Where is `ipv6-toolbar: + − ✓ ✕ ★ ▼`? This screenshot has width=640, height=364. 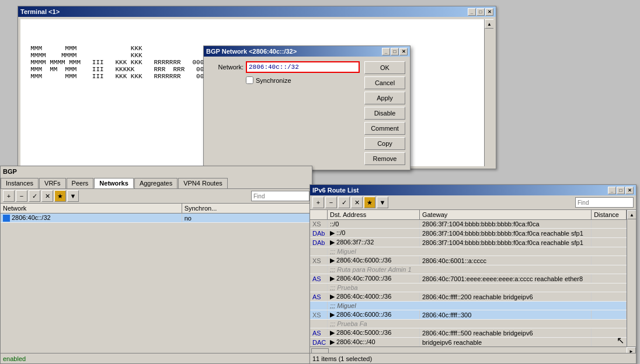
ipv6-toolbar: + − ✓ ✕ ★ ▼ is located at coordinates (473, 203).